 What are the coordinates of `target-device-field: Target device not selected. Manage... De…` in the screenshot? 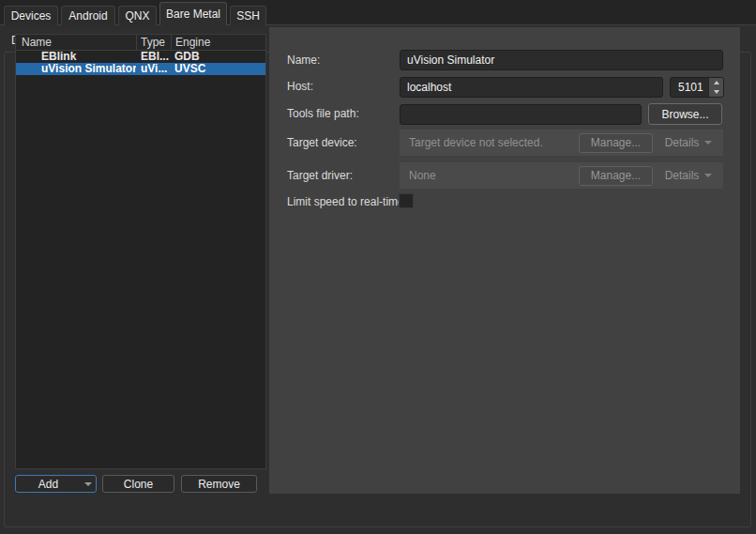 It's located at (561, 143).